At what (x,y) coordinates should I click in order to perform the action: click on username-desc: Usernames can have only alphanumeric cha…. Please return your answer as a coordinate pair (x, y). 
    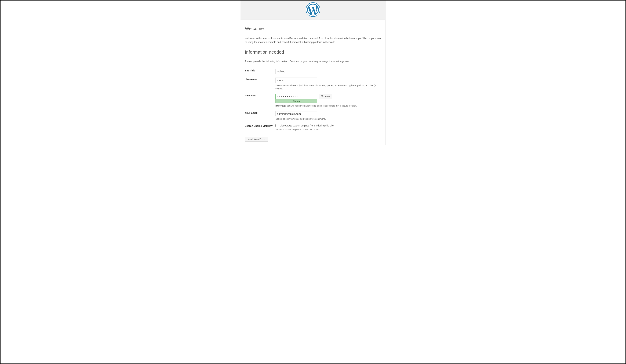
    Looking at the image, I should click on (328, 87).